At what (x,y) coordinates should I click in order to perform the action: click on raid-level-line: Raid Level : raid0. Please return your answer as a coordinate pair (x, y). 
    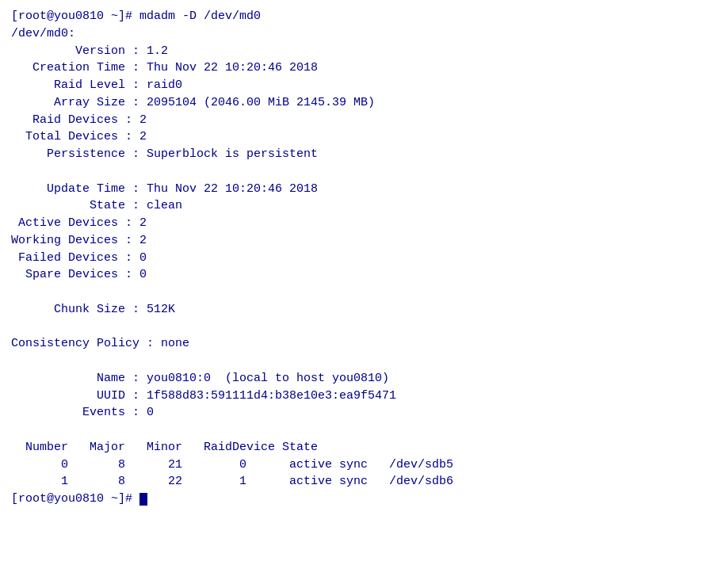
    Looking at the image, I should click on (97, 86).